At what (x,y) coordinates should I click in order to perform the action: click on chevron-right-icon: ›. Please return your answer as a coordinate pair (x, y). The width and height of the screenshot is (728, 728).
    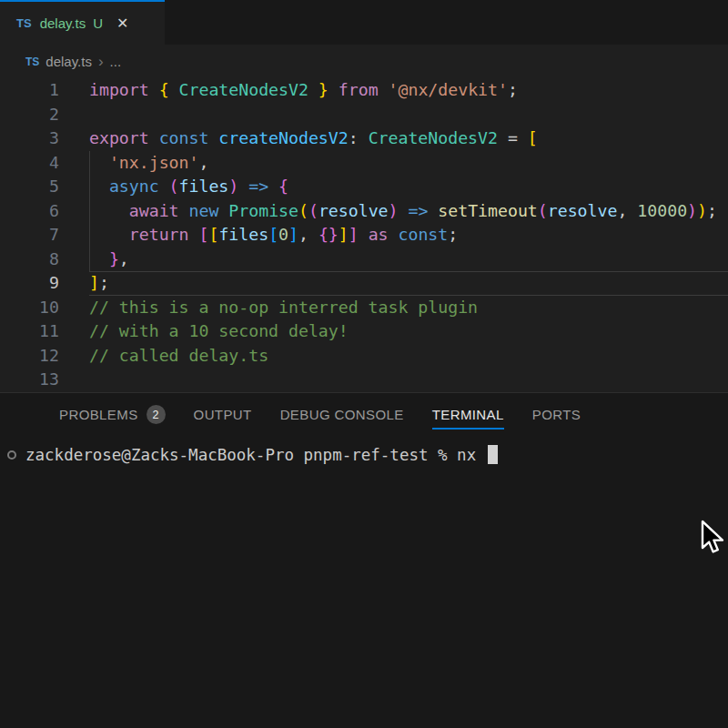
    Looking at the image, I should click on (101, 62).